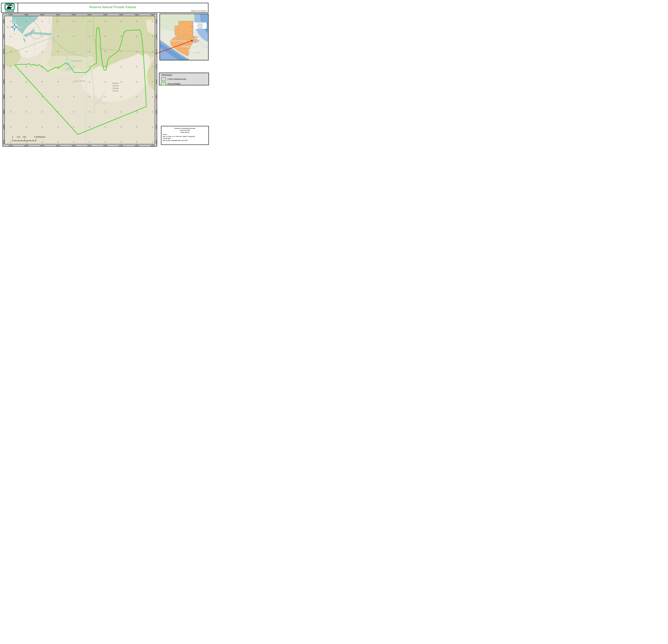 The image size is (668, 644). I want to click on svg-text: Natural, so click(116, 86).